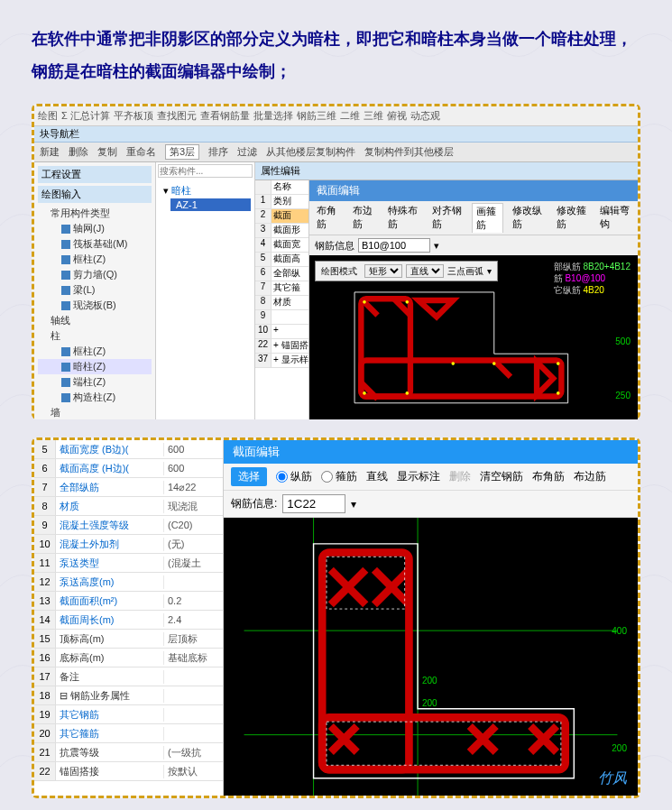  Describe the element at coordinates (282, 299) in the screenshot. I see `property-grid: 名称1类别2截面3截面形4截面宽5截面高6全部纵7其它箍8材质910+22+ 锚…` at that location.